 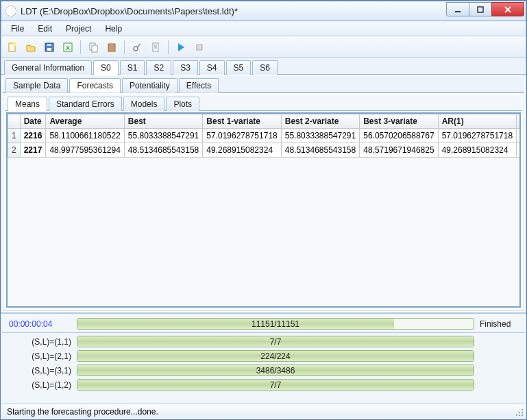 I want to click on outer-tab-s4: S4, so click(x=212, y=67).